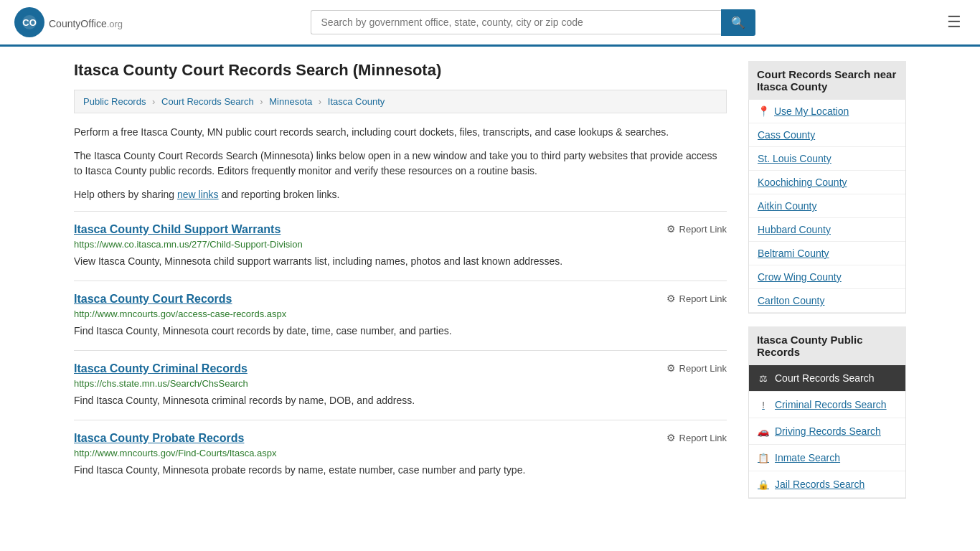  What do you see at coordinates (115, 102) in the screenshot?
I see `breadcrumb-public-records: Public Records` at bounding box center [115, 102].